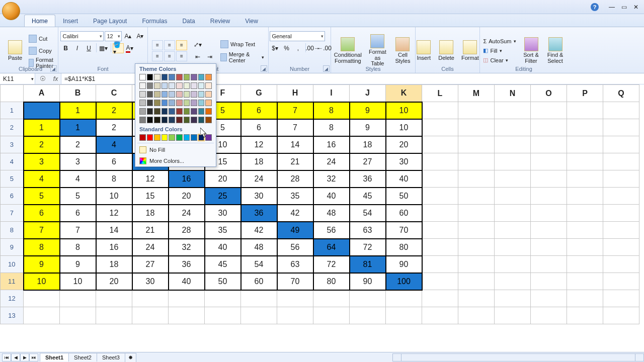  Describe the element at coordinates (495, 60) in the screenshot. I see `clear-button: ◫Clear▾` at that location.